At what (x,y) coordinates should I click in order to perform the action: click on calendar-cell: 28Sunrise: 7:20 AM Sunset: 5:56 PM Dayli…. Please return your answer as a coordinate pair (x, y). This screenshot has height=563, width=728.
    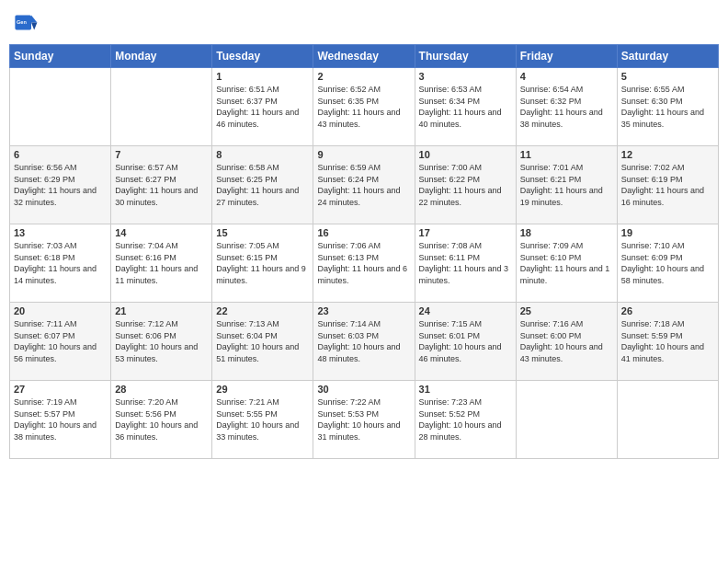
    Looking at the image, I should click on (162, 419).